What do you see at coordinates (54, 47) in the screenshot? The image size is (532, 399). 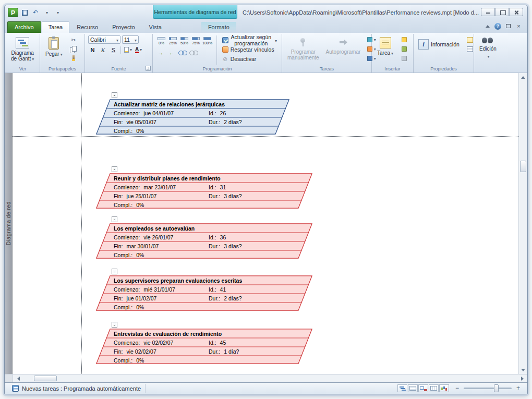 I see `paste-button: Pegar` at bounding box center [54, 47].